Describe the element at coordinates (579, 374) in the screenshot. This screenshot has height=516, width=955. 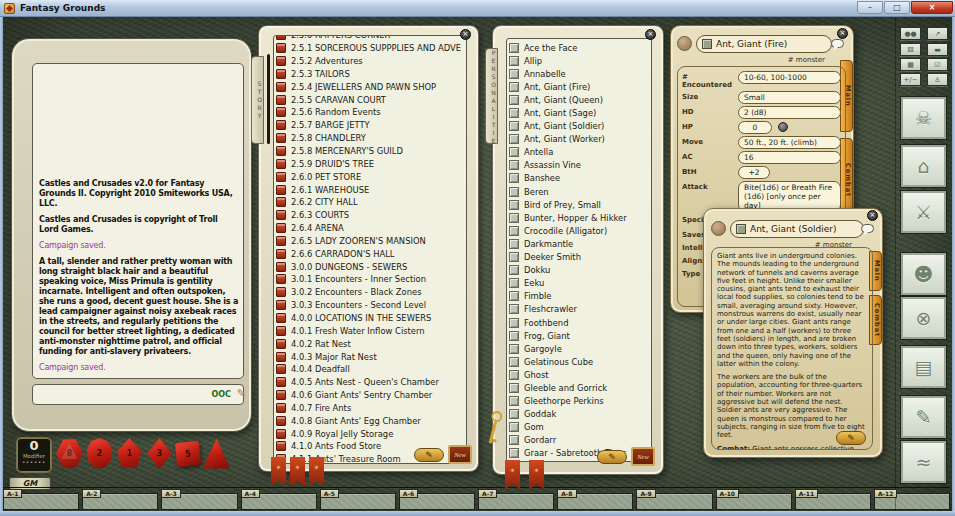
I see `personality-list-item: Ghost` at that location.